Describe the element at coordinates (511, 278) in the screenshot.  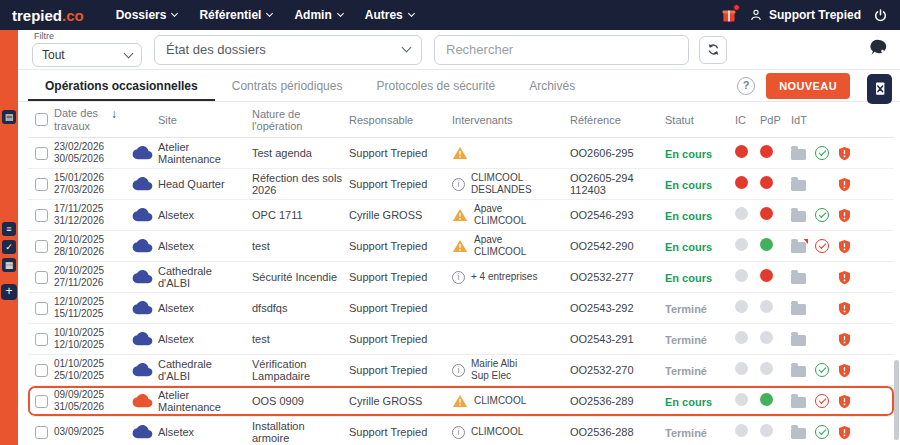
I see `intervenants-cell: + 4 entreprises` at that location.